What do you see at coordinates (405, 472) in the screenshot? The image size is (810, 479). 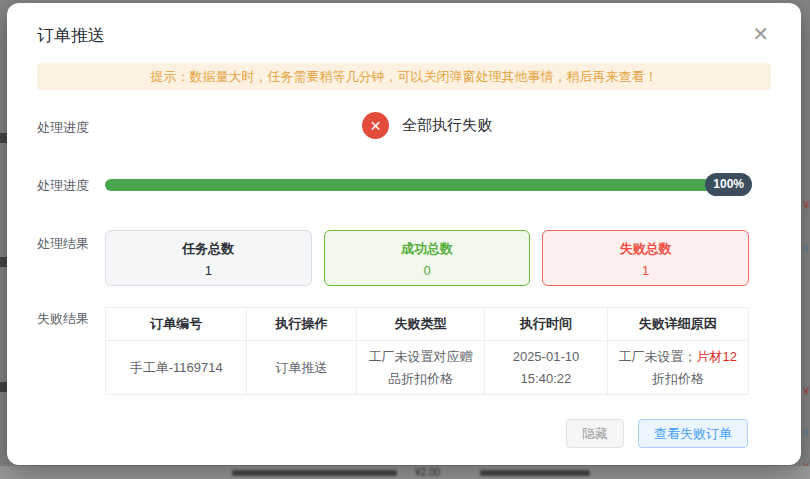 I see `backdrop-bottom-strip: ¥2.00` at bounding box center [405, 472].